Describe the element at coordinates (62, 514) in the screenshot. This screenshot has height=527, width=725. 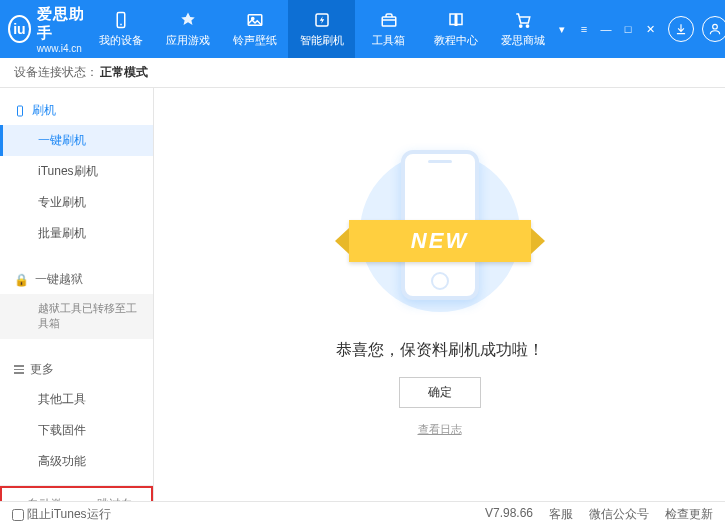
I see `block-itunes-checkbox: 阻止iTunes运行` at that location.